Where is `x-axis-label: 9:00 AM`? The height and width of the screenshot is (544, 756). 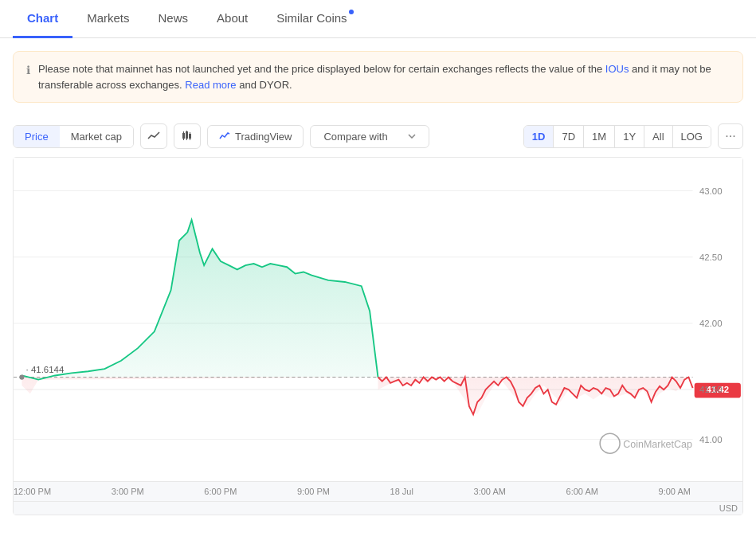
x-axis-label: 9:00 AM is located at coordinates (675, 491).